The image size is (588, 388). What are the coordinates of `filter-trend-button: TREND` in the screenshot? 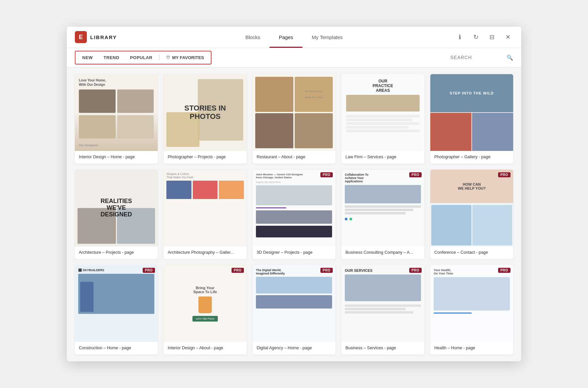 It's located at (112, 57).